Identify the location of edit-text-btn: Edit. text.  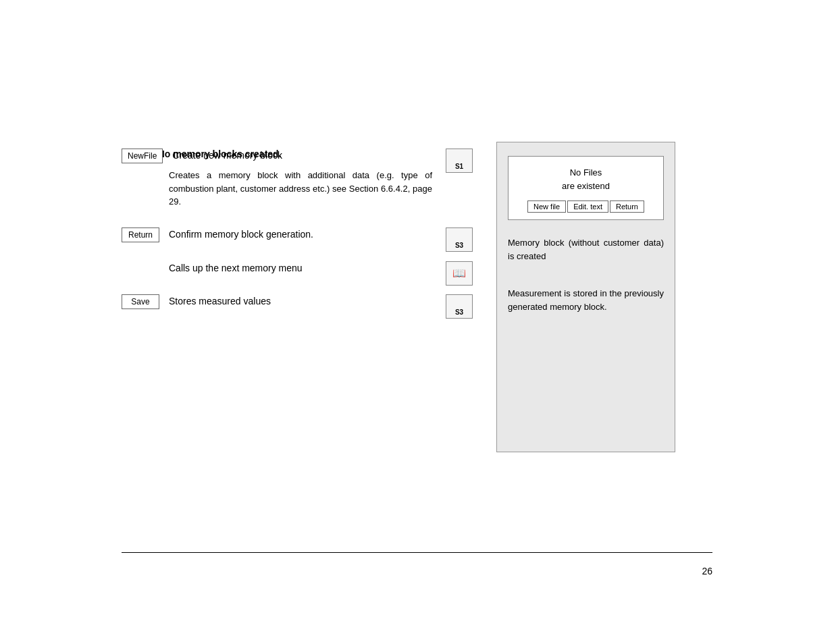
(588, 207).